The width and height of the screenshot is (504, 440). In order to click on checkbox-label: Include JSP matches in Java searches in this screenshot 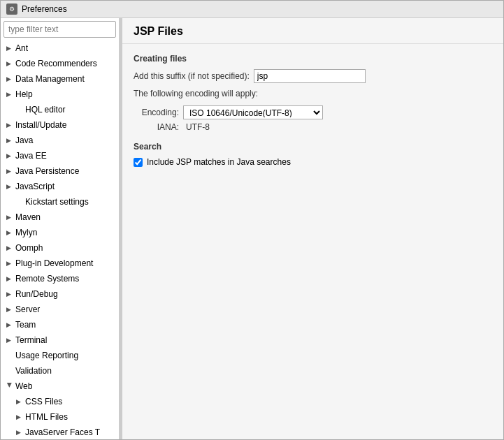, I will do `click(219, 162)`.